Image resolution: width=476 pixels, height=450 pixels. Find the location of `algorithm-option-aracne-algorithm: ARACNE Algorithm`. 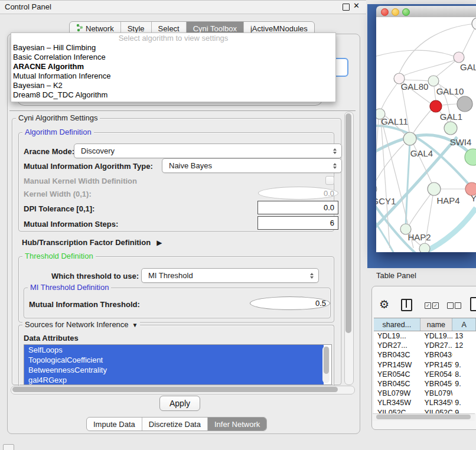

algorithm-option-aracne-algorithm: ARACNE Algorithm is located at coordinates (174, 67).